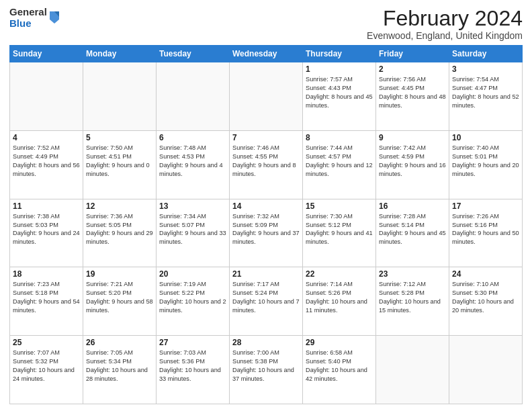 This screenshot has width=532, height=411. Describe the element at coordinates (193, 54) in the screenshot. I see `col-tuesday: Tuesday` at that location.